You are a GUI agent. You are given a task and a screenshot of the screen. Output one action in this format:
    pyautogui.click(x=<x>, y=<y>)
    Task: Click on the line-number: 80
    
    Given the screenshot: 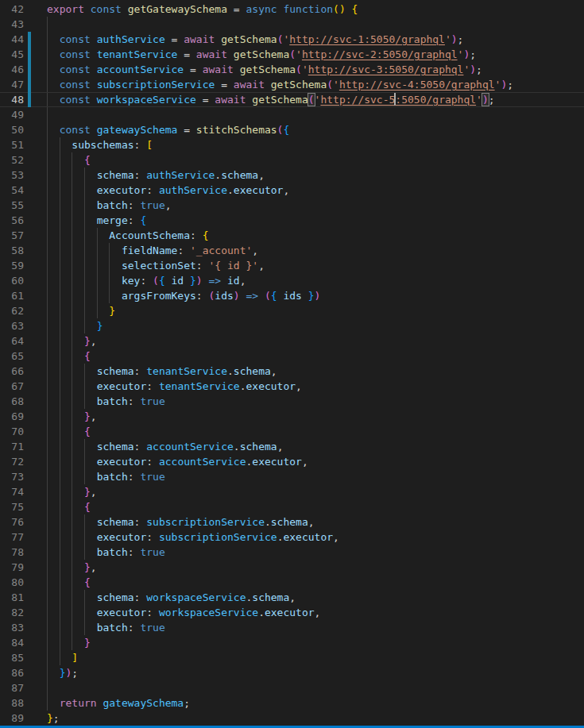 What is the action you would take?
    pyautogui.click(x=12, y=583)
    